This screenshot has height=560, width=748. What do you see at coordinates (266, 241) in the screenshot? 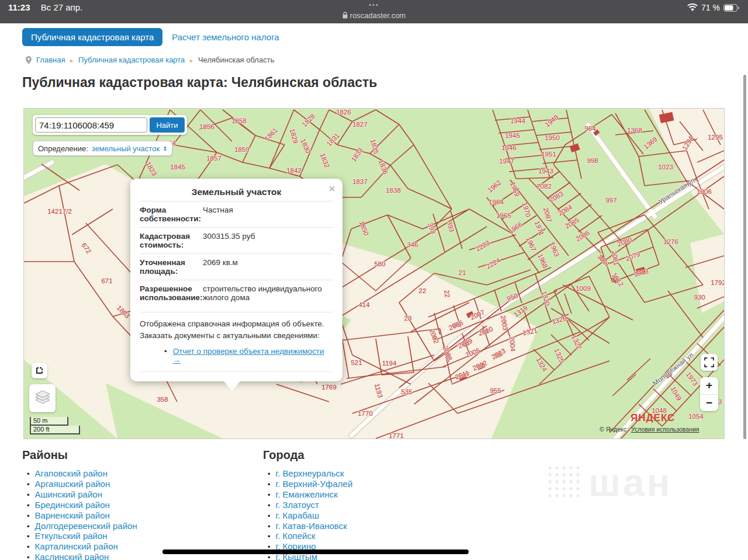
I see `attribute-value: 300315.35 руб` at bounding box center [266, 241].